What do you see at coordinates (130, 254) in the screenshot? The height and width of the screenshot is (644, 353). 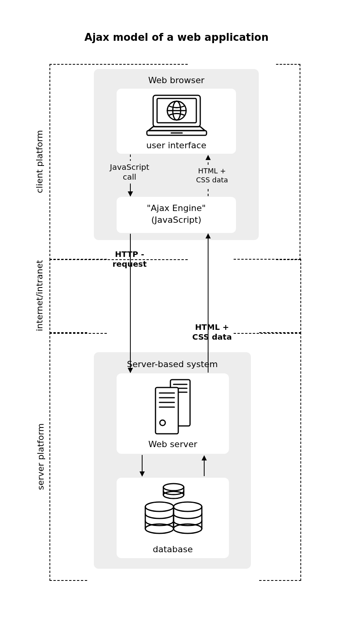 I see `http-req-line1: HTTP -` at bounding box center [130, 254].